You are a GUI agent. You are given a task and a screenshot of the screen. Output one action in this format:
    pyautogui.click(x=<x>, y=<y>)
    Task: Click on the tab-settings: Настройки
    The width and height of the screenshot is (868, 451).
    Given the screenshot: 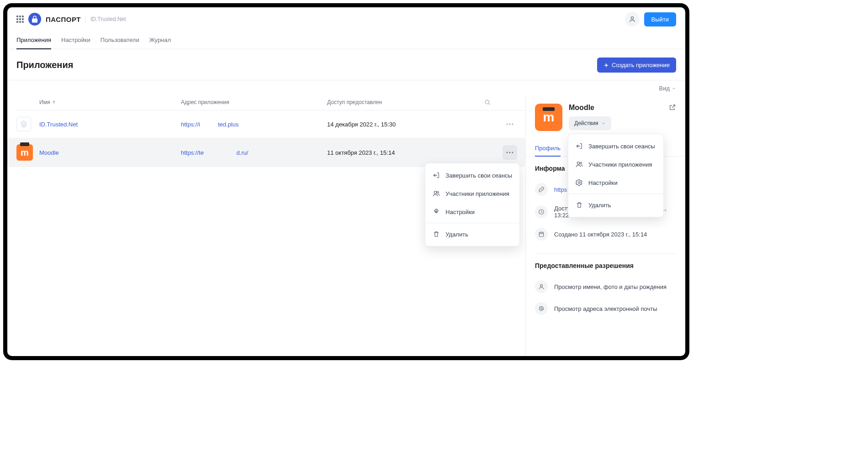 What is the action you would take?
    pyautogui.click(x=76, y=40)
    